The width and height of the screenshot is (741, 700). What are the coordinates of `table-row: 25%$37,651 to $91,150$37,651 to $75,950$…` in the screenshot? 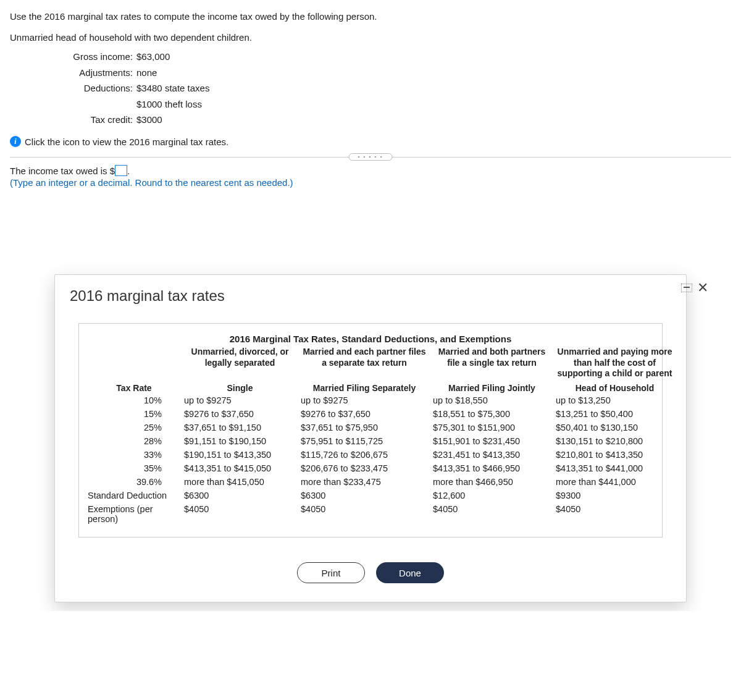 It's located at (371, 428).